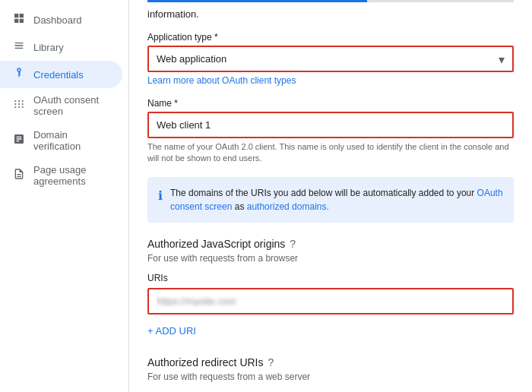 This screenshot has height=392, width=532. I want to click on name-hint: The name of your OAuth 2.0 client. This …, so click(331, 153).